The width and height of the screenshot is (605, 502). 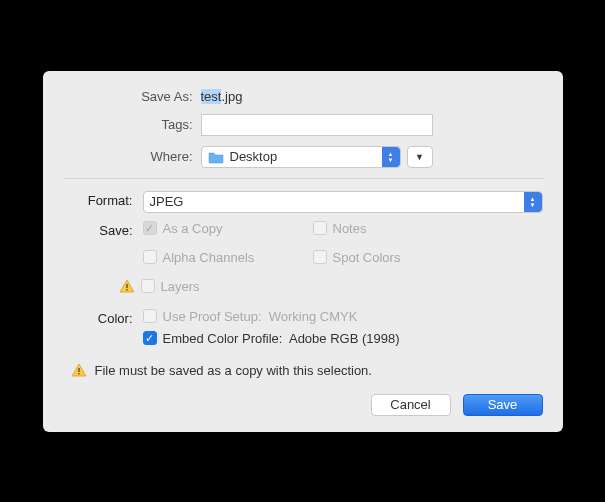 I want to click on format-row: Format: JPEG ▲▼, so click(x=303, y=202).